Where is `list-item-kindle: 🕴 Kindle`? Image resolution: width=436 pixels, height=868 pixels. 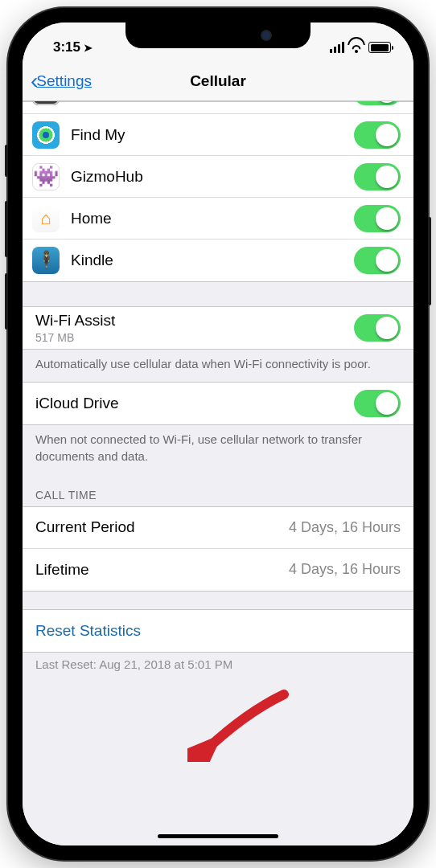
list-item-kindle: 🕴 Kindle is located at coordinates (218, 260).